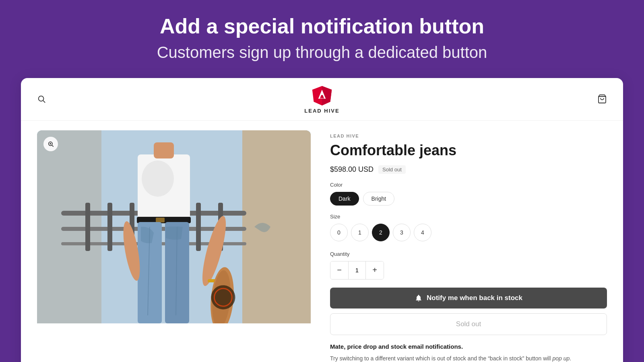  Describe the element at coordinates (469, 185) in the screenshot. I see `color-label: Color` at that location.